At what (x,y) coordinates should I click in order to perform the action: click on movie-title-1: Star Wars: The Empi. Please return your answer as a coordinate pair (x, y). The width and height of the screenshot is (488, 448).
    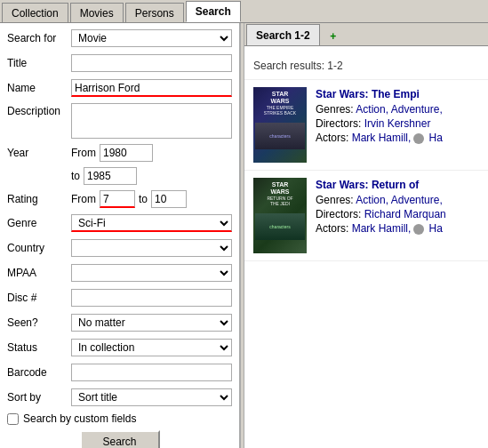
    Looking at the image, I should click on (397, 94).